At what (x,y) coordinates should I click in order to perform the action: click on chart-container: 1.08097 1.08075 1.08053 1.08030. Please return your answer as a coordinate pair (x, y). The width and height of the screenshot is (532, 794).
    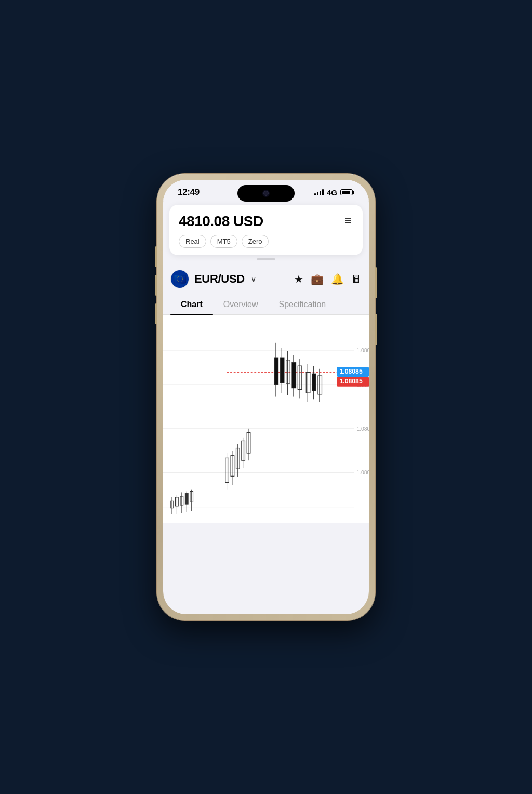
    Looking at the image, I should click on (266, 419).